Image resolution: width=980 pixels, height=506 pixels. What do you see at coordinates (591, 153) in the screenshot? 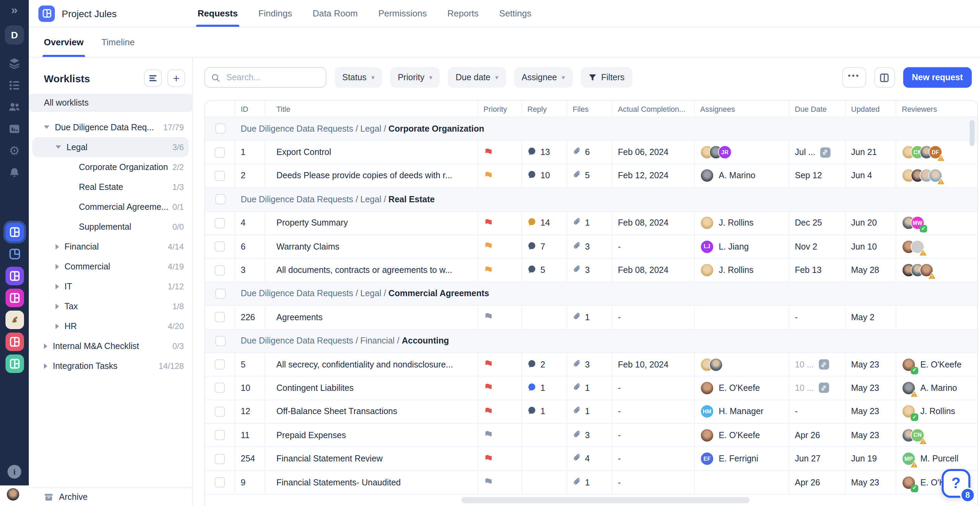
I see `table-row: 1Export Control136Feb 06, 2024JRJul ...J…` at bounding box center [591, 153].